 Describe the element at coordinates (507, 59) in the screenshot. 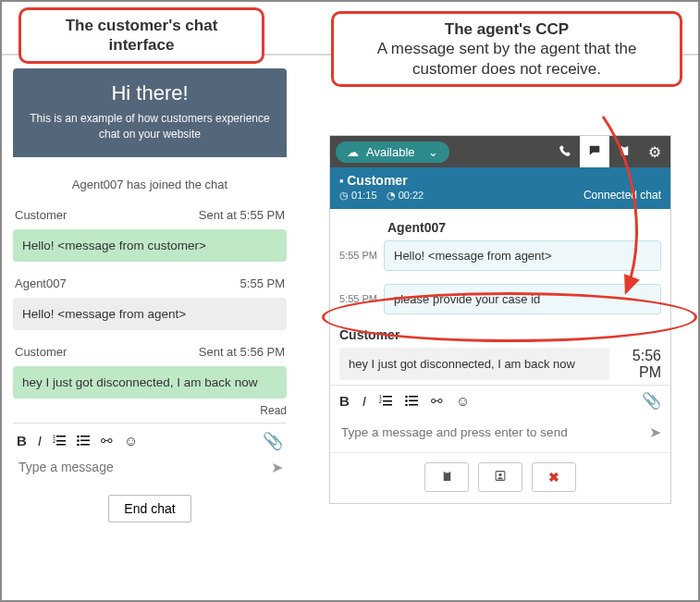

I see `callout-agent-sub: A message sent by the agent that the cus…` at that location.